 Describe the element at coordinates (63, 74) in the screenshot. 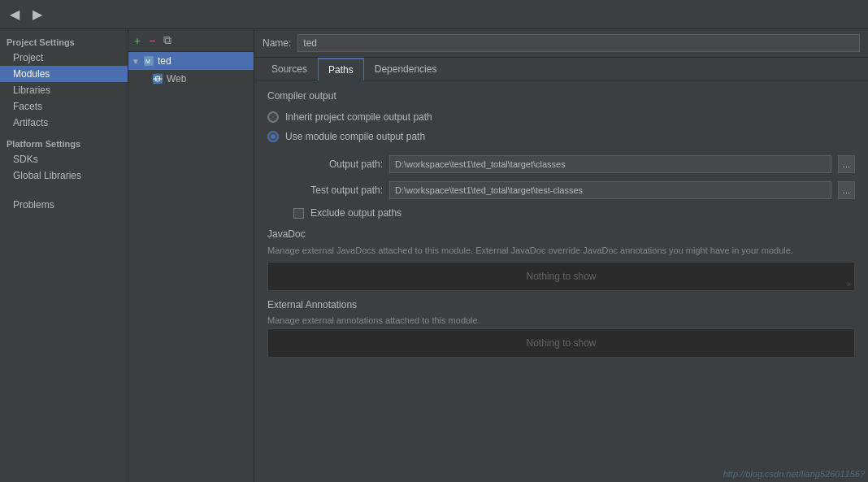

I see `sidebar-item-modules: Modules` at that location.